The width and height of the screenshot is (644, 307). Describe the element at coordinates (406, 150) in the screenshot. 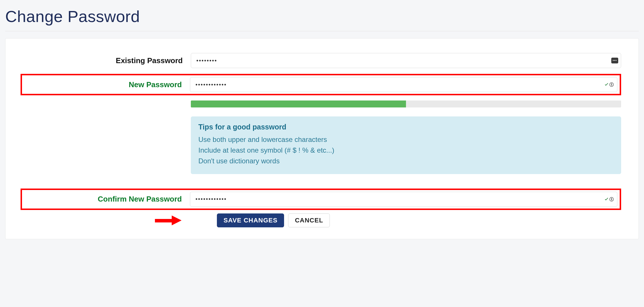

I see `tips-line-2: Include at least one symbol (# $ ! % & e…` at that location.